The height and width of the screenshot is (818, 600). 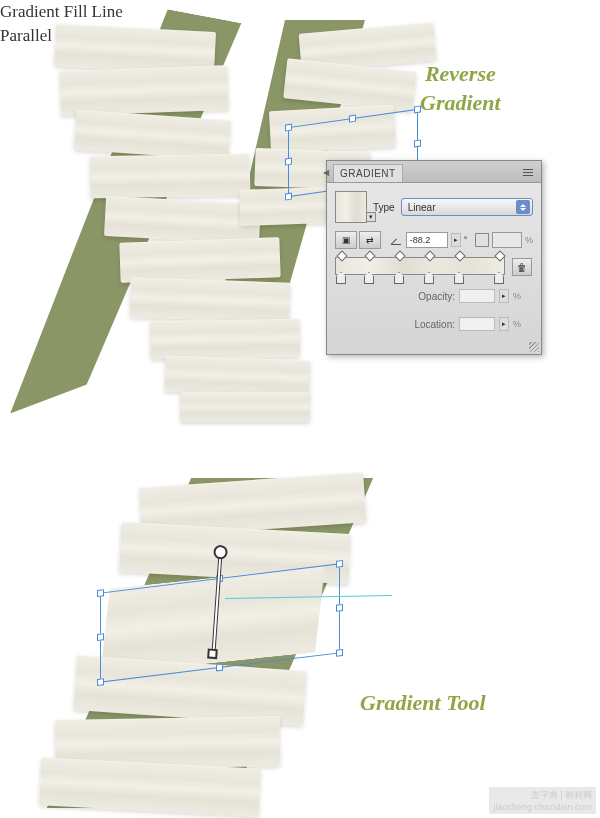 What do you see at coordinates (346, 240) in the screenshot?
I see `stroke-fill-toggle: ▣` at bounding box center [346, 240].